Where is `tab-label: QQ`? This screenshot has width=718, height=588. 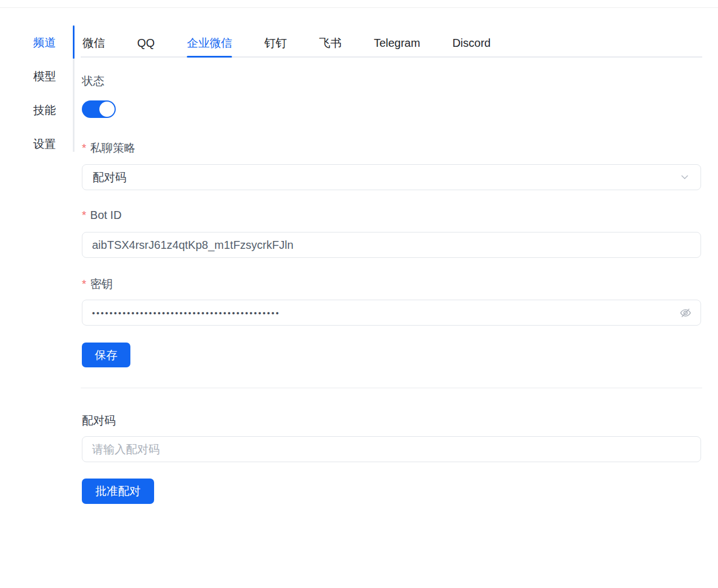 tab-label: QQ is located at coordinates (146, 43).